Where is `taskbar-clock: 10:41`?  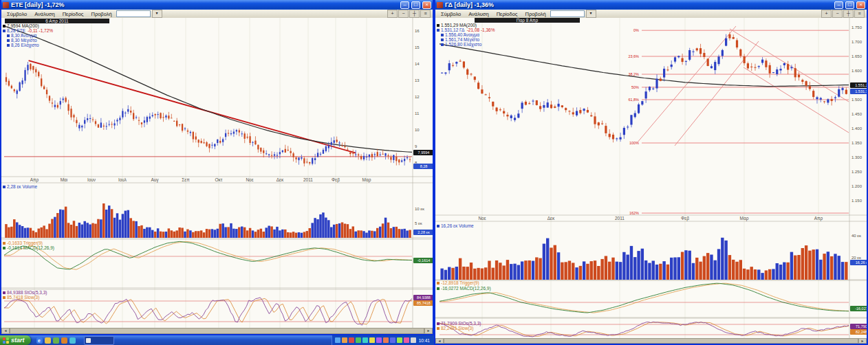 taskbar-clock: 10:41 is located at coordinates (424, 341).